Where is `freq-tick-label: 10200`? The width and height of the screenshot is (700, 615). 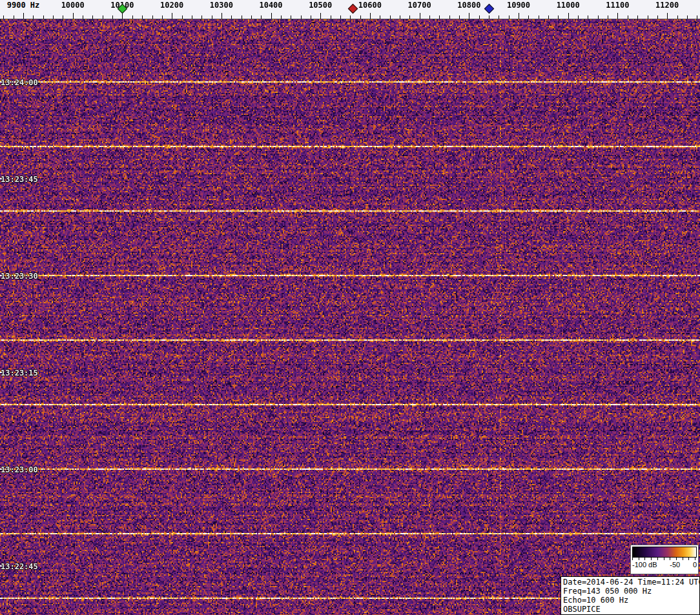 freq-tick-label: 10200 is located at coordinates (172, 5).